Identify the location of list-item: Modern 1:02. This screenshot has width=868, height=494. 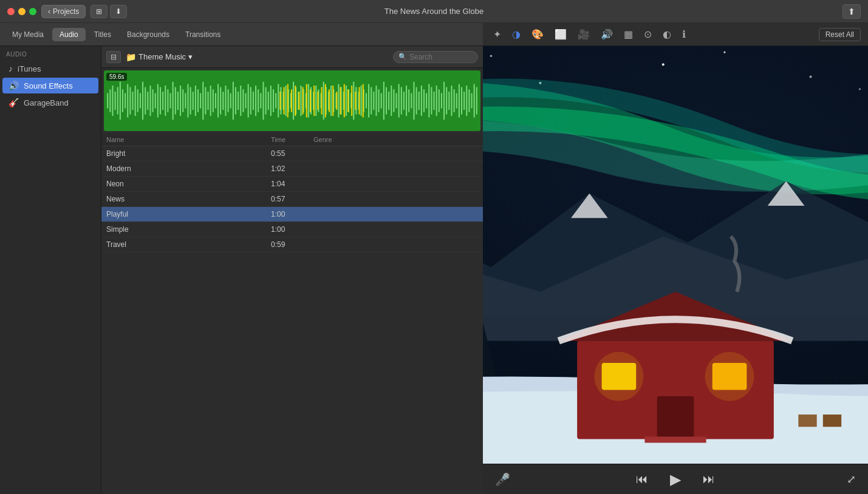
(292, 169).